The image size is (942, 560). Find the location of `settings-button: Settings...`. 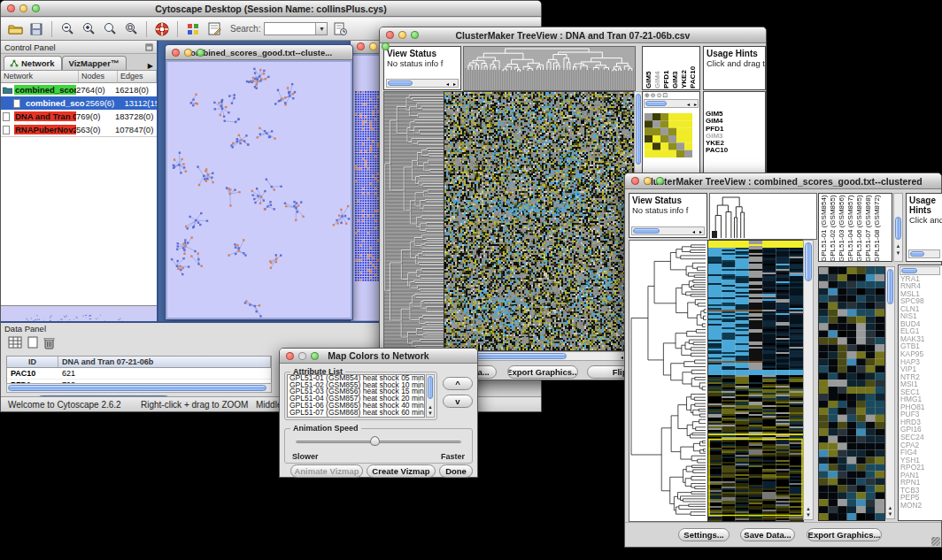

settings-button: Settings... is located at coordinates (704, 534).